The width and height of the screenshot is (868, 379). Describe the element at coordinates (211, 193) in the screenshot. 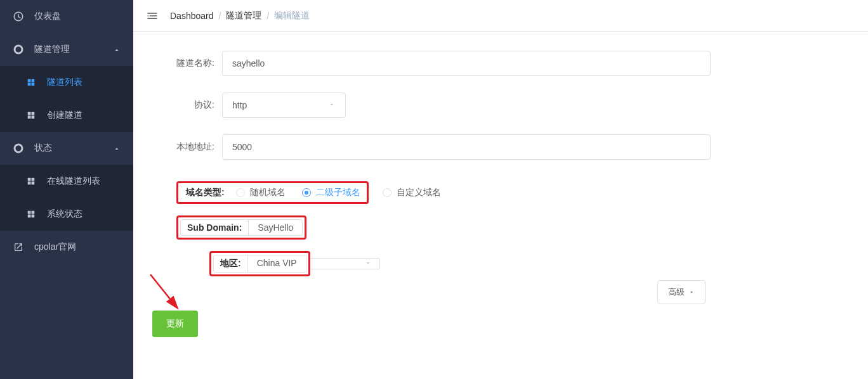

I see `domain-type-label: 域名类型:` at that location.